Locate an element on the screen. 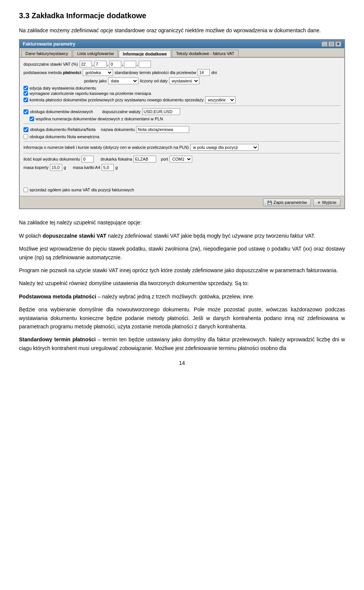  checkbox-wspolna-input is located at coordinates (32, 119).